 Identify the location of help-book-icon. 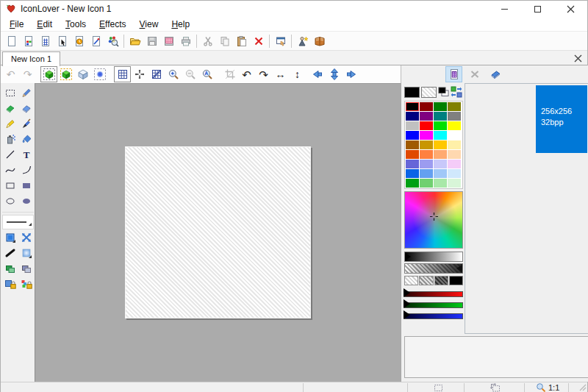
(319, 41).